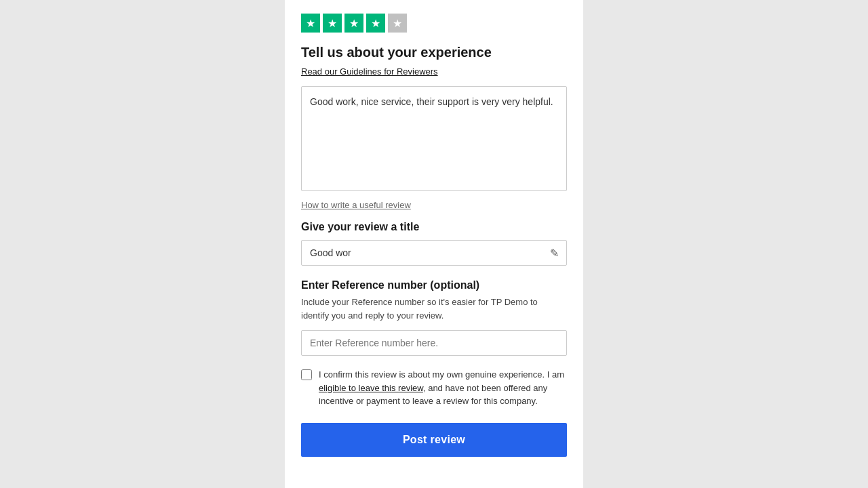 This screenshot has height=488, width=868. Describe the element at coordinates (434, 343) in the screenshot. I see `reference-input` at that location.